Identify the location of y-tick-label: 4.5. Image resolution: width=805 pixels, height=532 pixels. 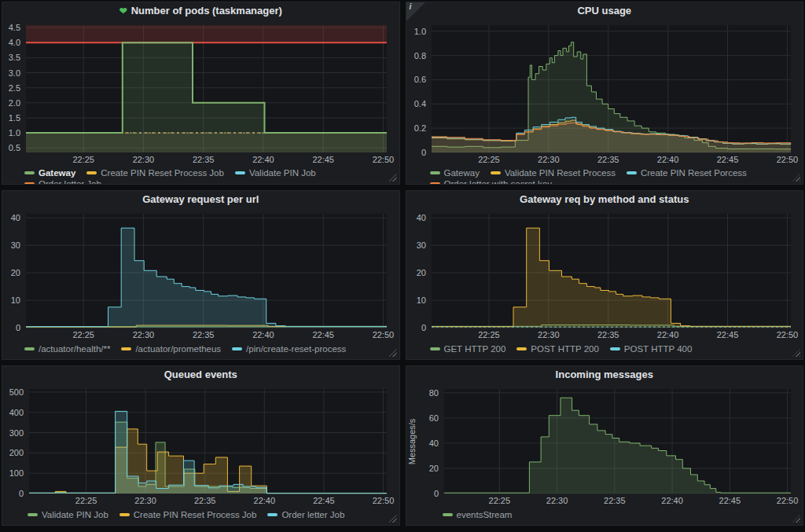
(14, 28).